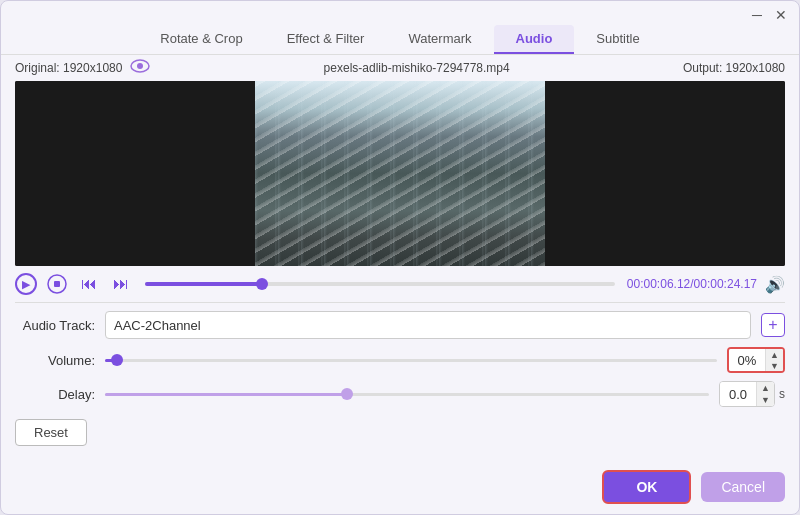  What do you see at coordinates (428, 325) in the screenshot?
I see `audio-track-dropdown-wrap: AAC-2Channel` at bounding box center [428, 325].